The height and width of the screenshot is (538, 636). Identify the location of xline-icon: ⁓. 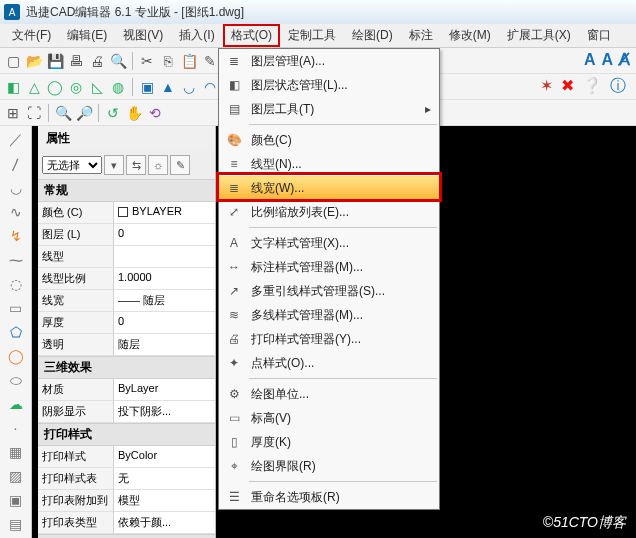
(16, 260).